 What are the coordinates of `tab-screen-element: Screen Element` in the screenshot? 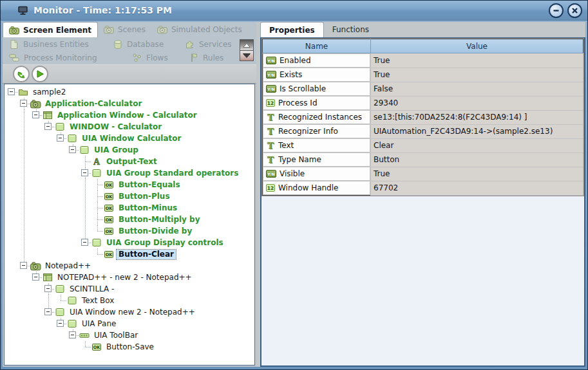 It's located at (50, 30).